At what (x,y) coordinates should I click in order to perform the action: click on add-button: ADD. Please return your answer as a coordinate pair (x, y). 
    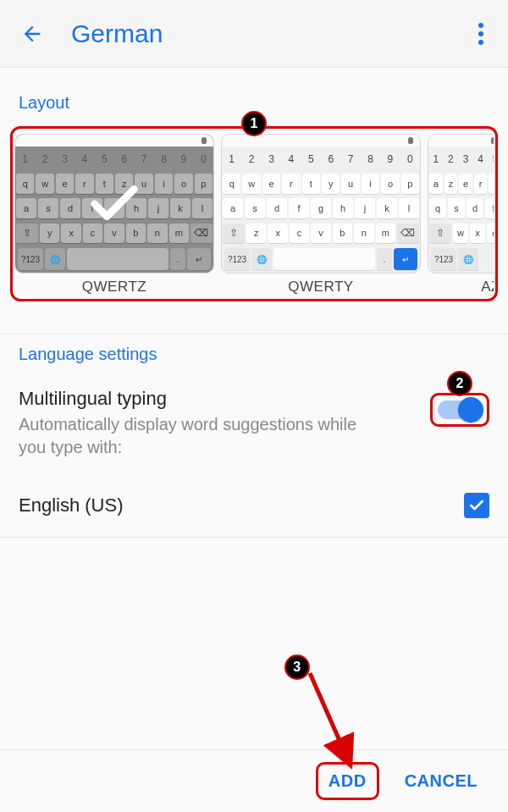
    Looking at the image, I should click on (347, 781).